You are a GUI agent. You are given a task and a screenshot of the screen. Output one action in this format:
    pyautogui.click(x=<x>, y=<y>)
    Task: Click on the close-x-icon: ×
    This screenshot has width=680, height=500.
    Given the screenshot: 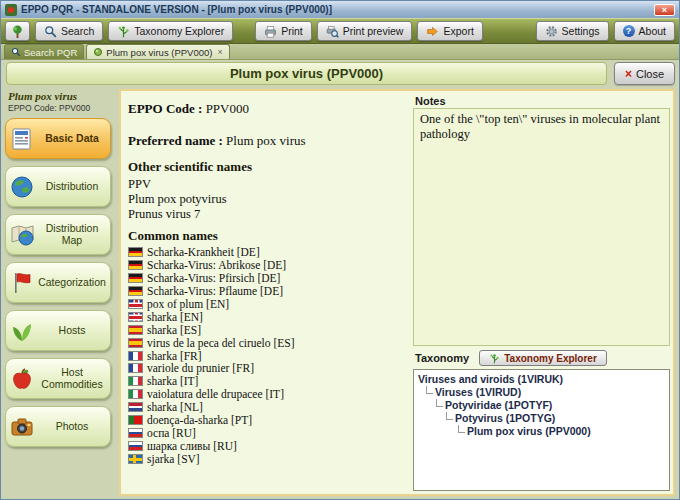 What is the action you would take?
    pyautogui.click(x=628, y=74)
    